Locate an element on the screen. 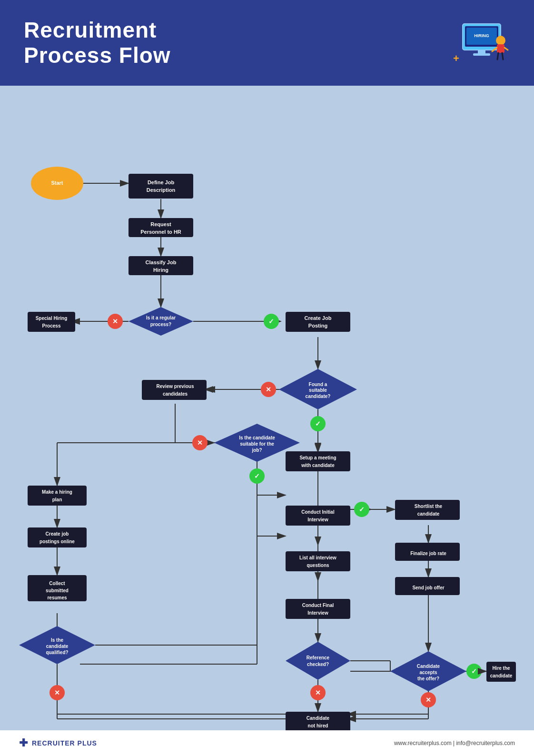 Image resolution: width=534 pixels, height=756 pixels. svg-text: process? is located at coordinates (161, 325).